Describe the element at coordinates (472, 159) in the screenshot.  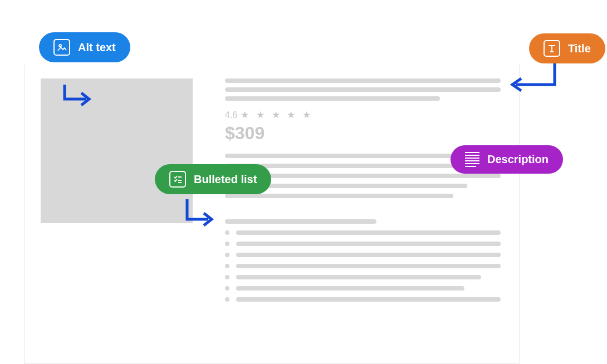
I see `lines-icon` at that location.